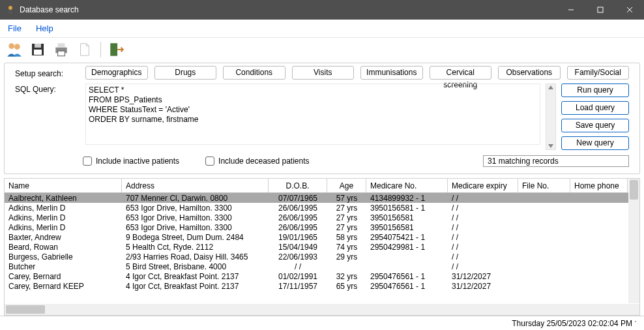 This screenshot has width=644, height=330. Describe the element at coordinates (61, 50) in the screenshot. I see `printer-icon` at that location.